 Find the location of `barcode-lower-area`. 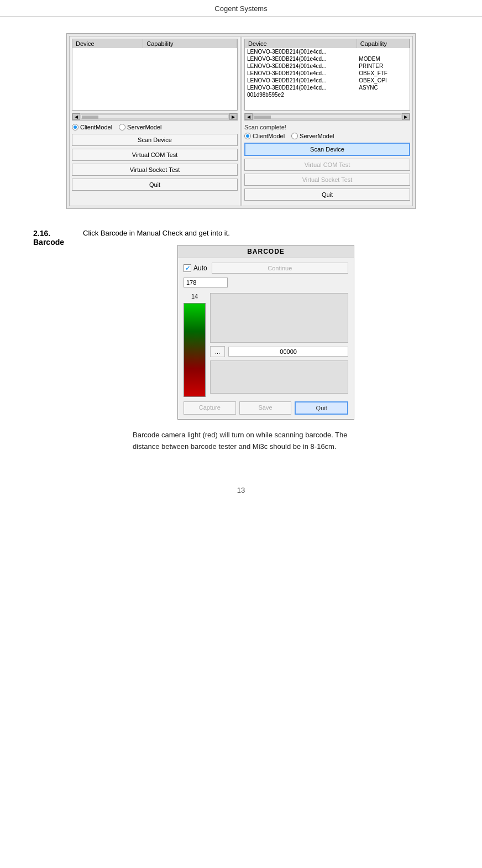

barcode-lower-area is located at coordinates (279, 377).